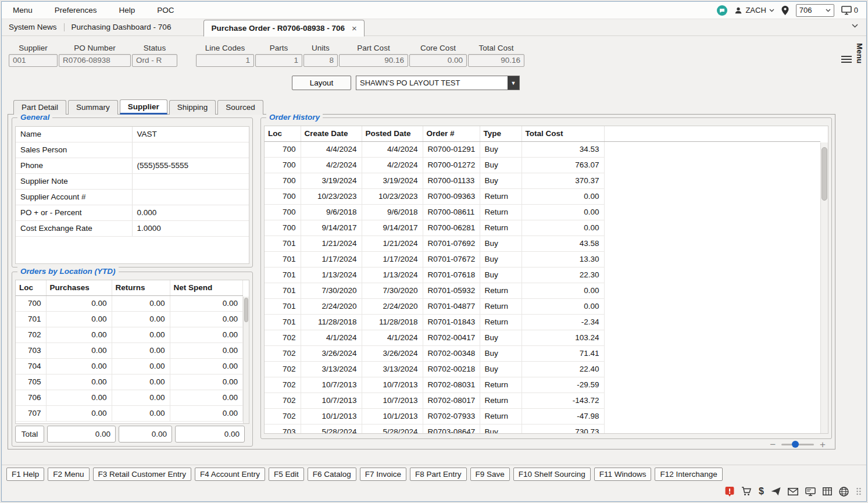 This screenshot has width=868, height=503. I want to click on units-field: 8, so click(321, 60).